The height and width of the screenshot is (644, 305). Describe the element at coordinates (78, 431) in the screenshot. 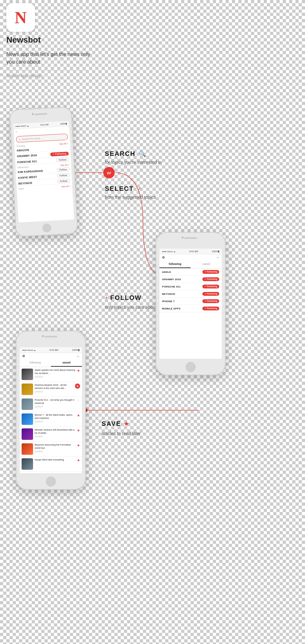

I see `star-mj: ★` at that location.